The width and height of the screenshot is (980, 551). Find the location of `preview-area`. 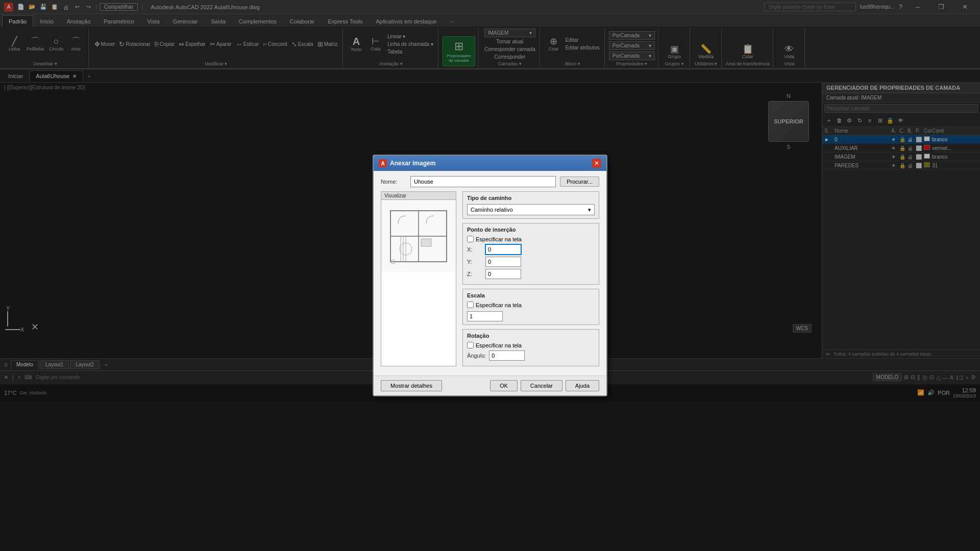

preview-area is located at coordinates (419, 236).